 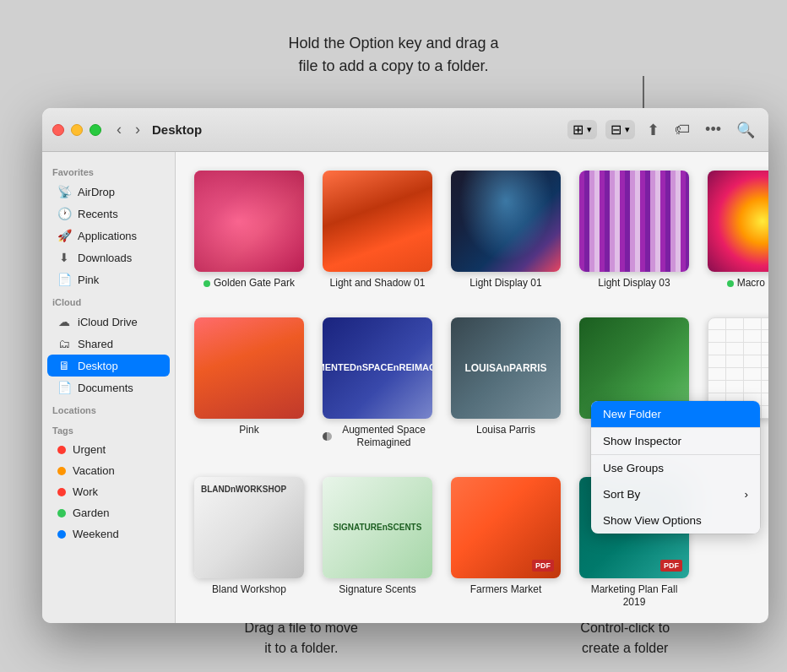 What do you see at coordinates (248, 431) in the screenshot?
I see `pink-label: Pink` at bounding box center [248, 431].